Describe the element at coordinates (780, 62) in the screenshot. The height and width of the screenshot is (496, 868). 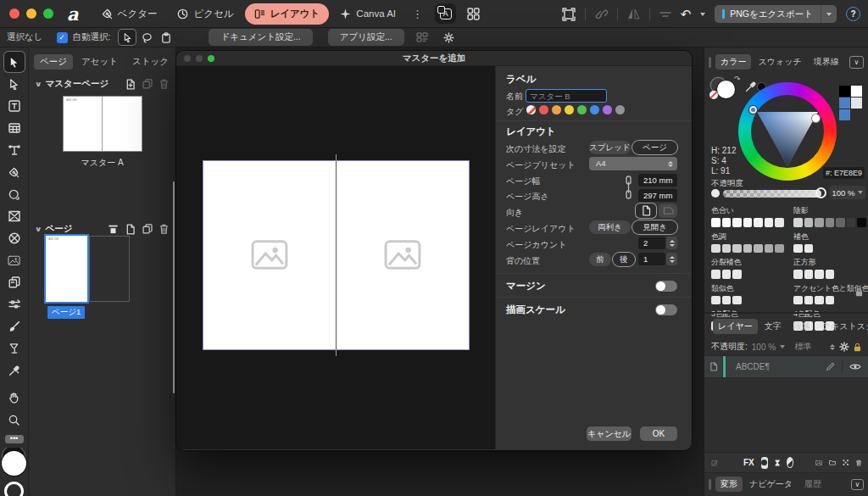
I see `tab-swatches: スウォッチ` at that location.